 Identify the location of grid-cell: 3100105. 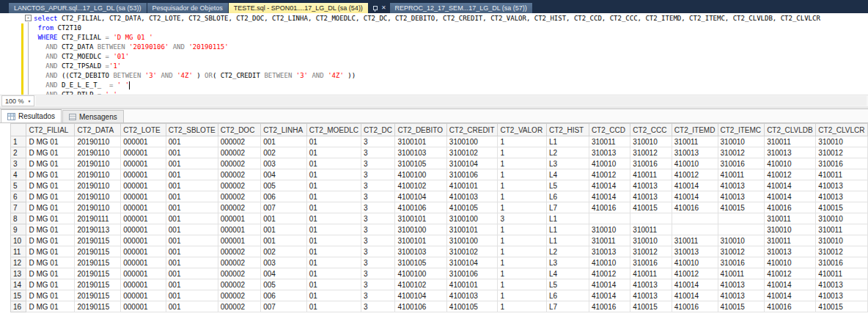
(421, 263).